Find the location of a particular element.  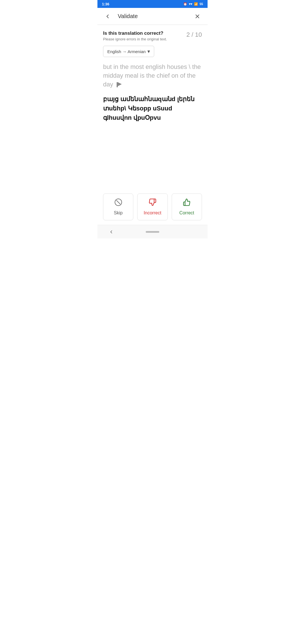

status-icons: ⏰ ▾▾ 📶 55 is located at coordinates (193, 4).